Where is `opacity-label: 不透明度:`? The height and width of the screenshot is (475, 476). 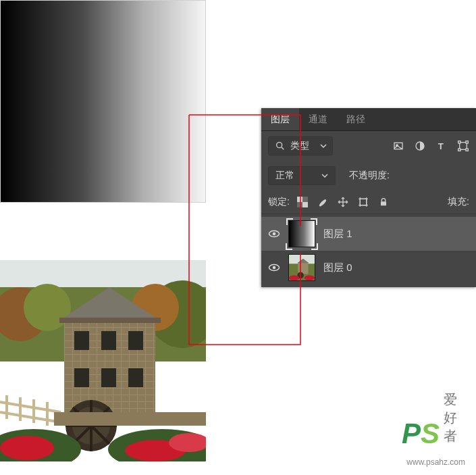
opacity-label: 不透明度: is located at coordinates (369, 176).